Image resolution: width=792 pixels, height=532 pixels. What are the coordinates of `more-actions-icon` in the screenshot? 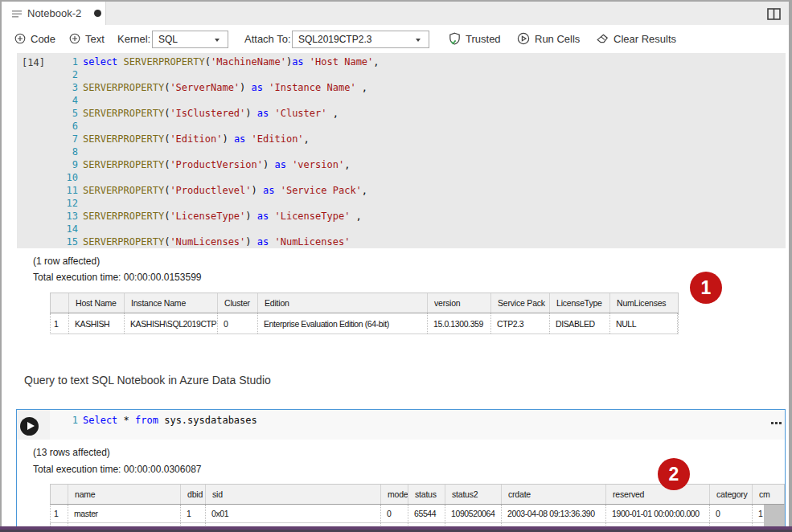 It's located at (777, 423).